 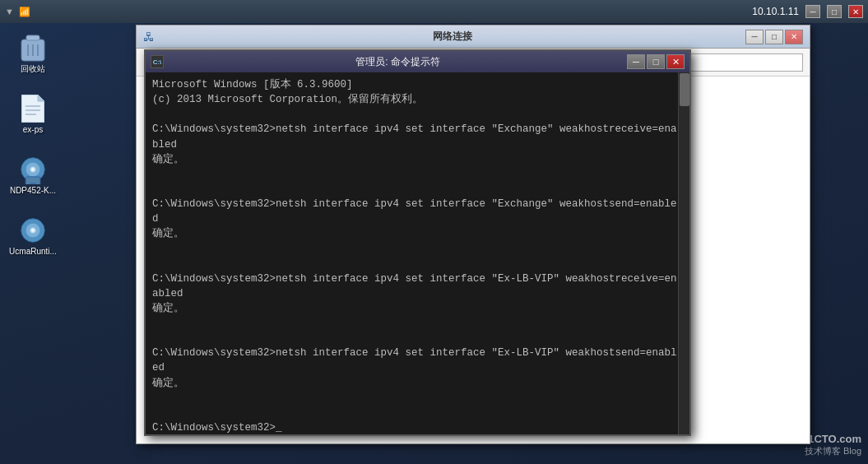 What do you see at coordinates (149, 37) in the screenshot?
I see `net-window-icon: 🖧` at bounding box center [149, 37].